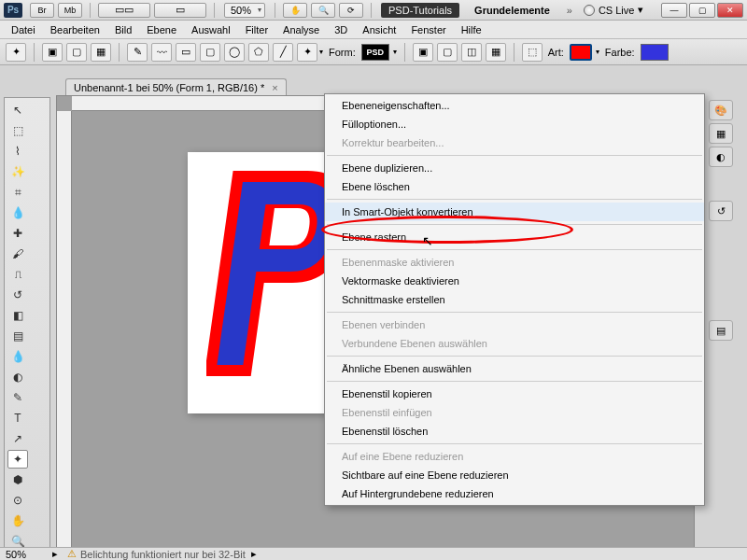 The height and width of the screenshot is (560, 747). Describe the element at coordinates (18, 295) in the screenshot. I see `history-brush-tool: ↺` at that location.